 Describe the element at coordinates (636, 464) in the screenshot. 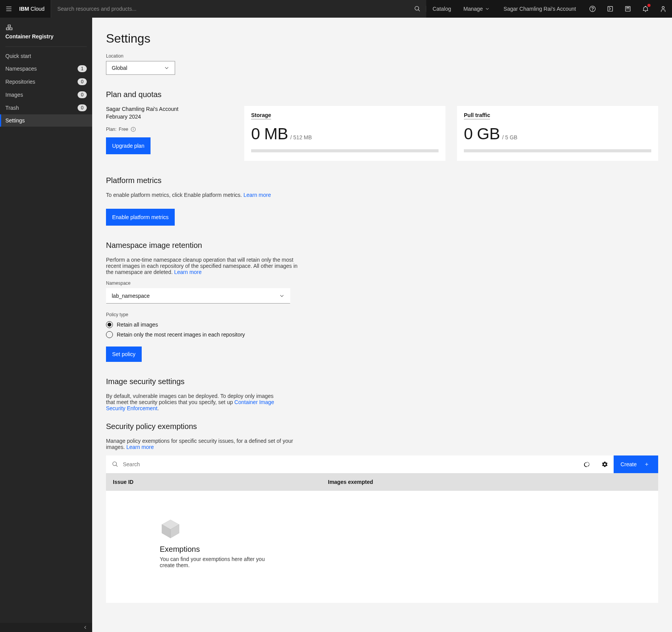

I see `create-exemption-button: Create` at that location.